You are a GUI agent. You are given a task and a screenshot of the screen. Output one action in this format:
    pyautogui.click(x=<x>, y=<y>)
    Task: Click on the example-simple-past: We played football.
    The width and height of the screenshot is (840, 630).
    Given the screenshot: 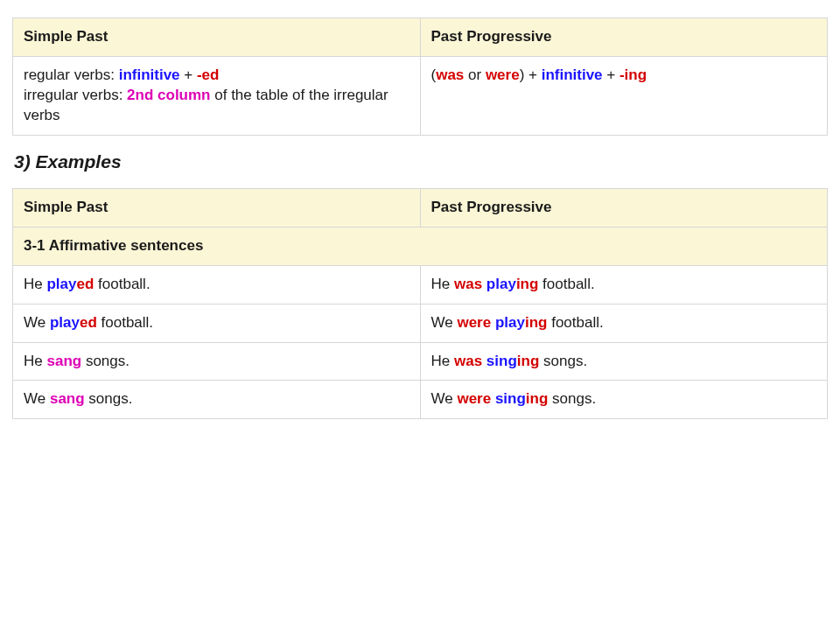 What is the action you would take?
    pyautogui.click(x=217, y=323)
    